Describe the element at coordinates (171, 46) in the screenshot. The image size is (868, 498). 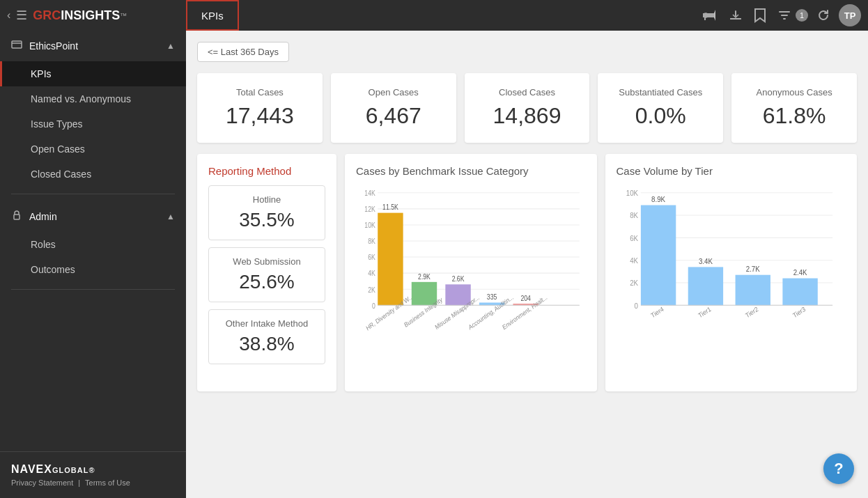
I see `ethicspoint-chevron: ▲` at that location.